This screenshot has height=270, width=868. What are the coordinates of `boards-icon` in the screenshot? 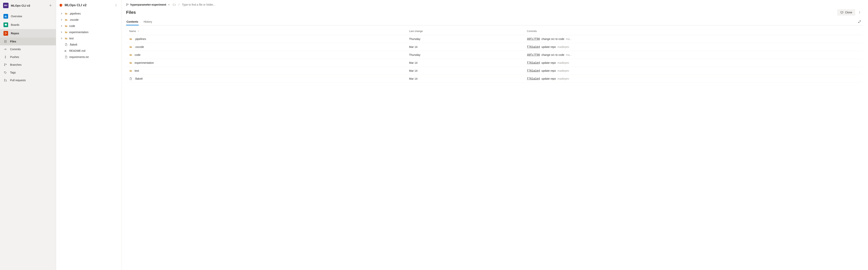 It's located at (6, 25).